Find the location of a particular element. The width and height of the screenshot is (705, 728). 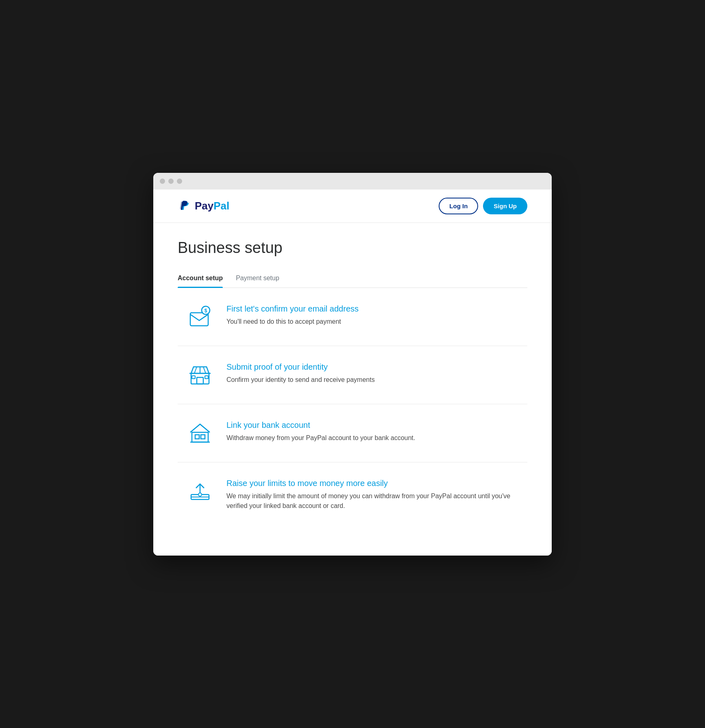

logo: PayPal is located at coordinates (203, 206).